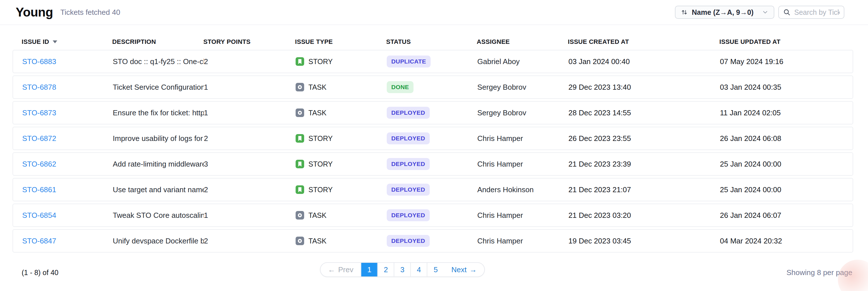 Image resolution: width=868 pixels, height=291 pixels. I want to click on issue-updated-at-cell: 04 Mar 2024 20:32, so click(786, 241).